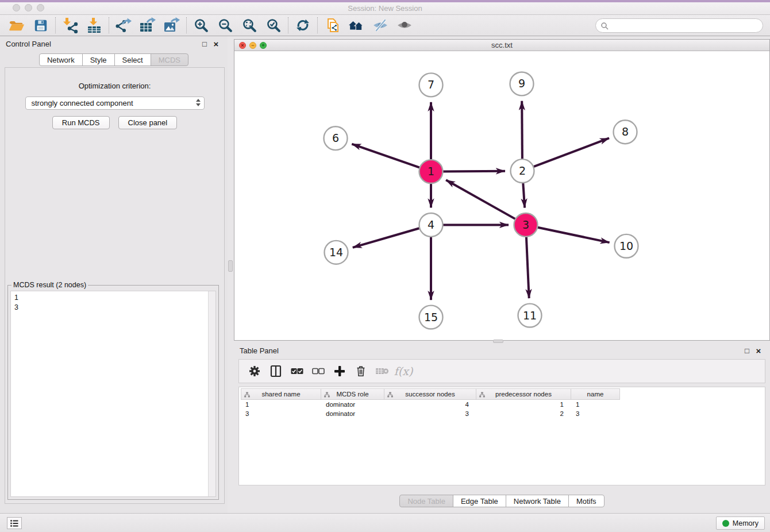 The height and width of the screenshot is (532, 770). Describe the element at coordinates (281, 394) in the screenshot. I see `column-header-shared-name: shared name` at that location.